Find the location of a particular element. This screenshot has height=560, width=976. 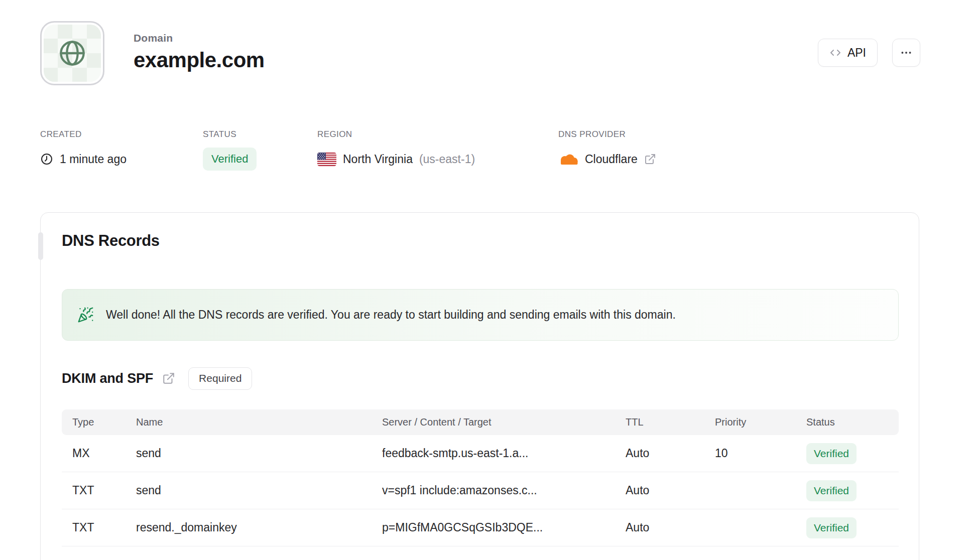

region-label: REGION is located at coordinates (396, 134).